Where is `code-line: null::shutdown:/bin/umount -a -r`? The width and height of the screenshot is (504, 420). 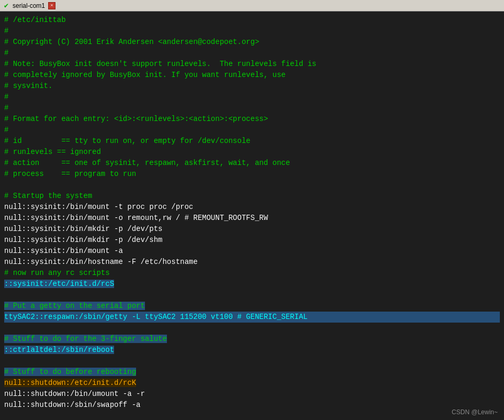
code-line: null::shutdown:/bin/umount -a -r is located at coordinates (252, 394).